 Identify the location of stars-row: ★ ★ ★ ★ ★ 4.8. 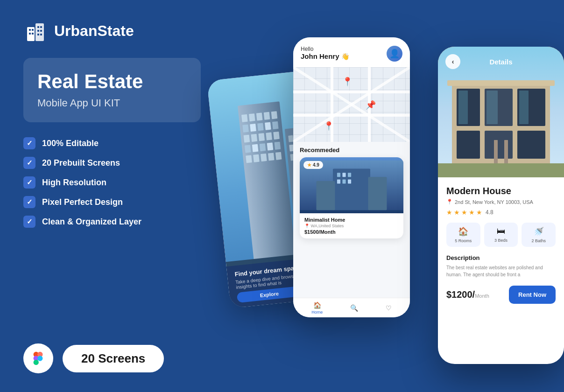
(501, 212).